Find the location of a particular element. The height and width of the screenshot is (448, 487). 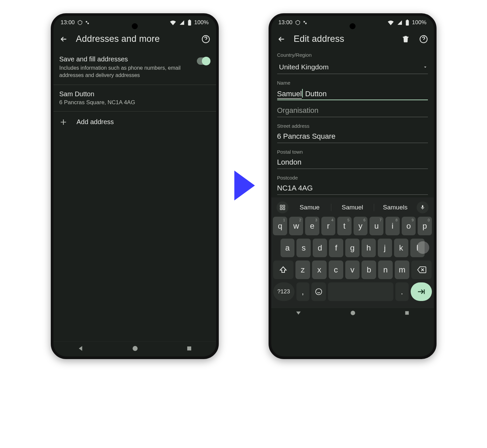

space-key is located at coordinates (361, 292).